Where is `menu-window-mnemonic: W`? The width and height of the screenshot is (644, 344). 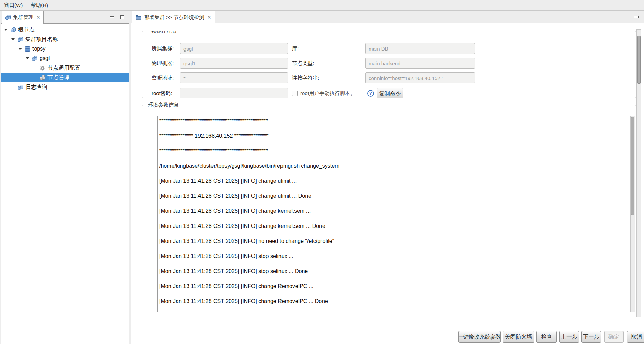 menu-window-mnemonic: W is located at coordinates (18, 5).